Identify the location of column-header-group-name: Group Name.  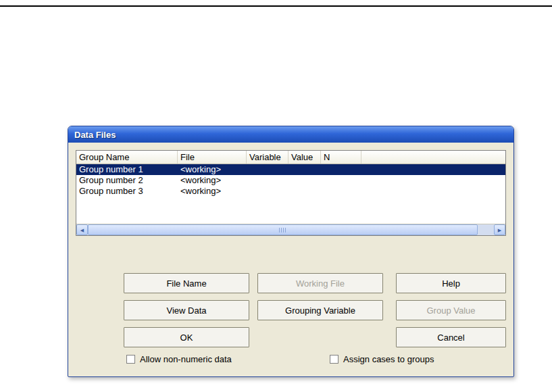
(127, 157).